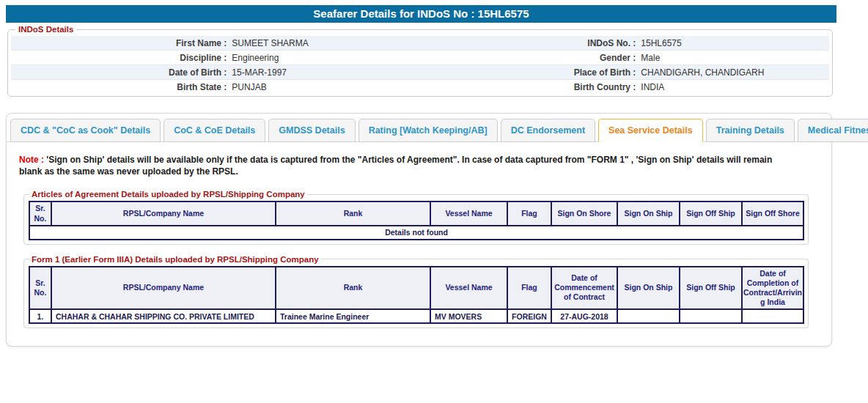 This screenshot has height=403, width=868. I want to click on sign-off-ship-cell, so click(711, 317).